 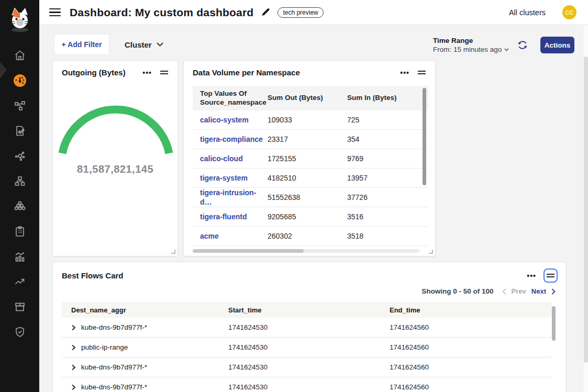 What do you see at coordinates (20, 307) in the screenshot?
I see `sidebar-item-workloads` at bounding box center [20, 307].